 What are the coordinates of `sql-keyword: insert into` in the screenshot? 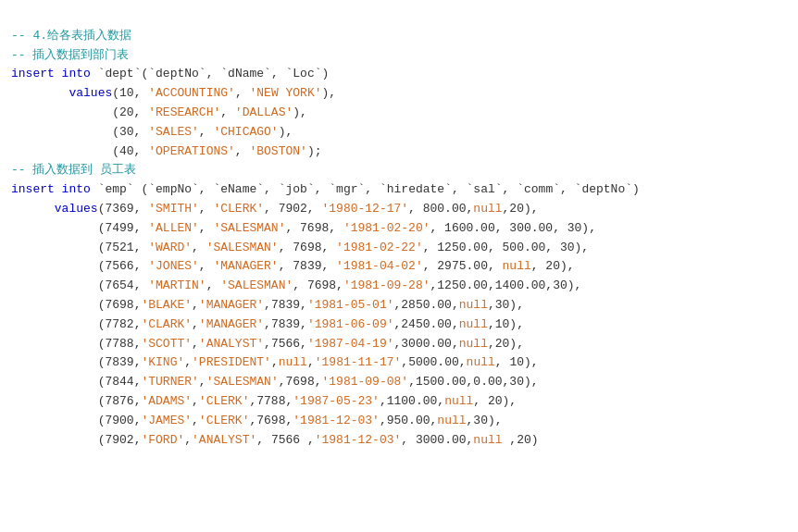 It's located at (55, 74).